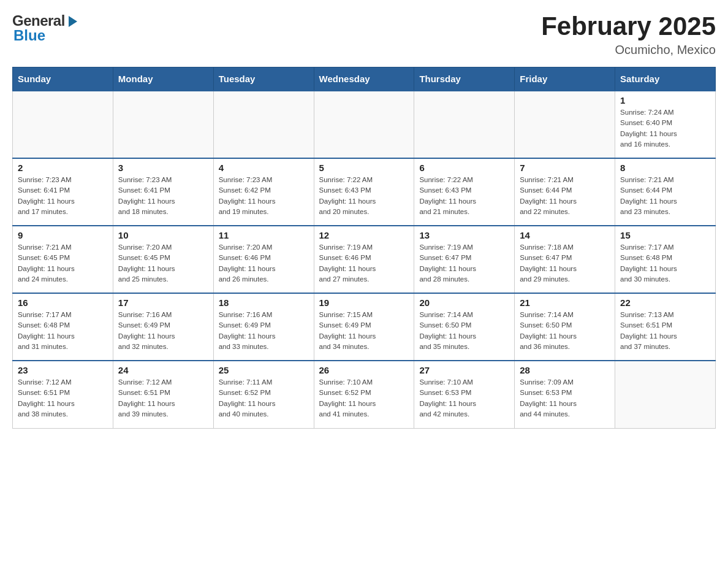 The image size is (728, 563). I want to click on table-cell: 13Sunrise: 7:19 AM Sunset: 6:47 PM Dayli…, so click(464, 259).